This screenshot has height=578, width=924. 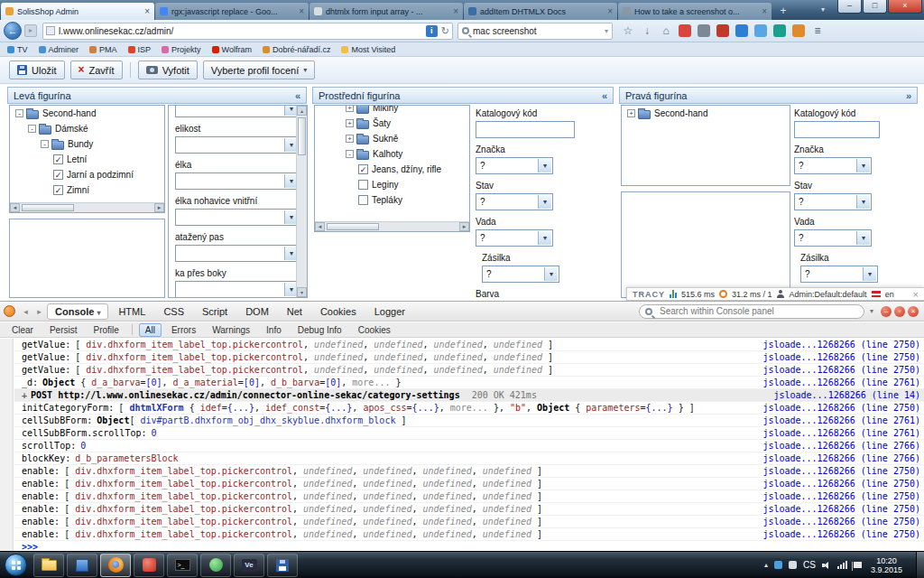 What do you see at coordinates (9, 311) in the screenshot?
I see `firebug-icon` at bounding box center [9, 311].